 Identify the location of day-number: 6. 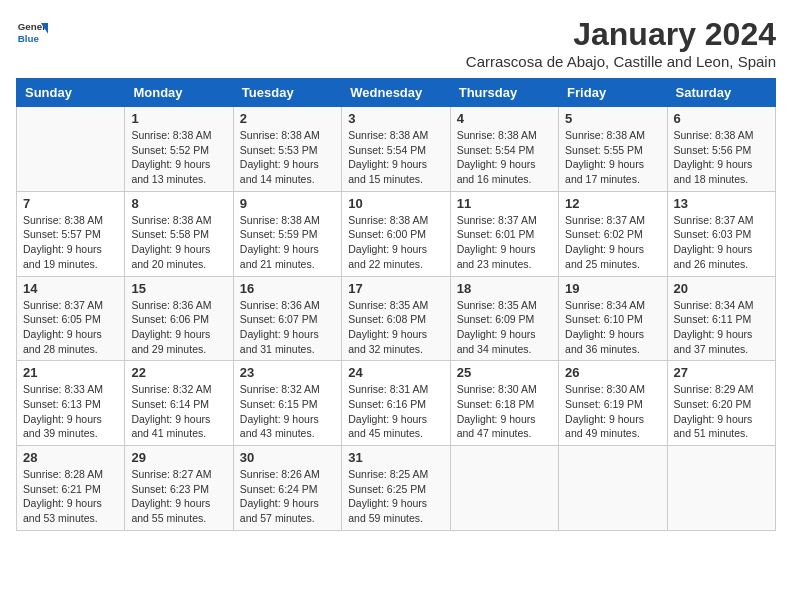
(722, 118).